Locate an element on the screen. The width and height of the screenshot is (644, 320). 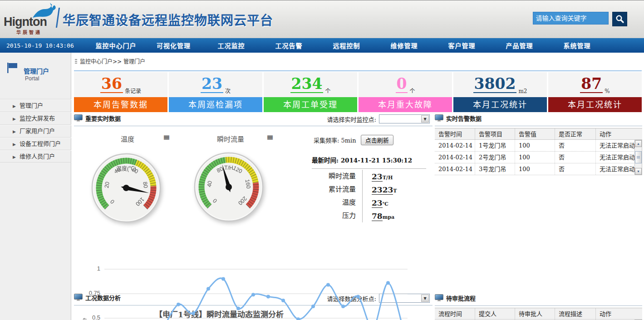
nav-menu-item: 产品管理 is located at coordinates (519, 45).